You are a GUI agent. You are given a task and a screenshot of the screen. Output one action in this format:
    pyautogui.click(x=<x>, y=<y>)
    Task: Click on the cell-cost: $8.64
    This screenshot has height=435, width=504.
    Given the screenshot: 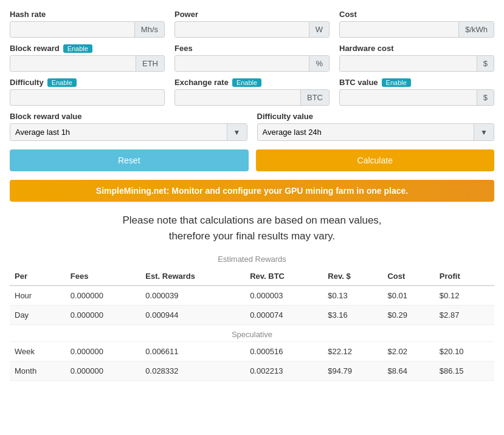 What is the action you would take?
    pyautogui.click(x=409, y=371)
    